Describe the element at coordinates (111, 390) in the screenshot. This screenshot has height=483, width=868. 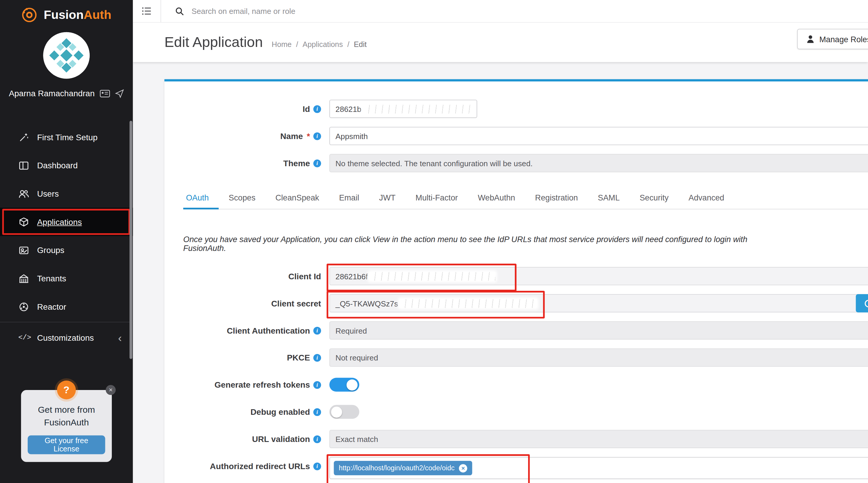
I see `close-icon: ×` at that location.